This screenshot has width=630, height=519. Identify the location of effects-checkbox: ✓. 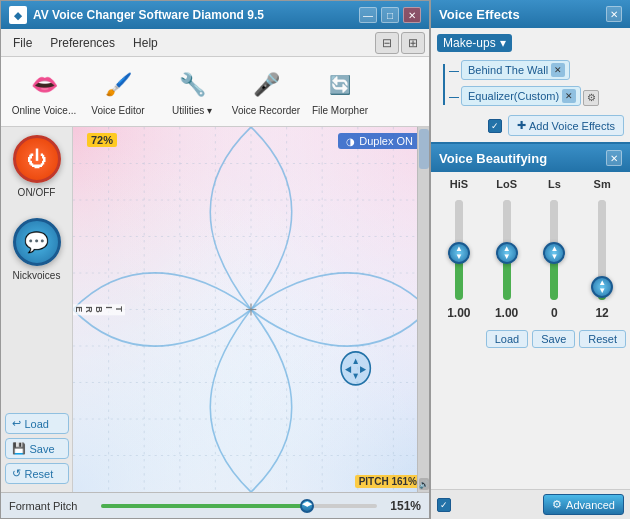
(495, 126).